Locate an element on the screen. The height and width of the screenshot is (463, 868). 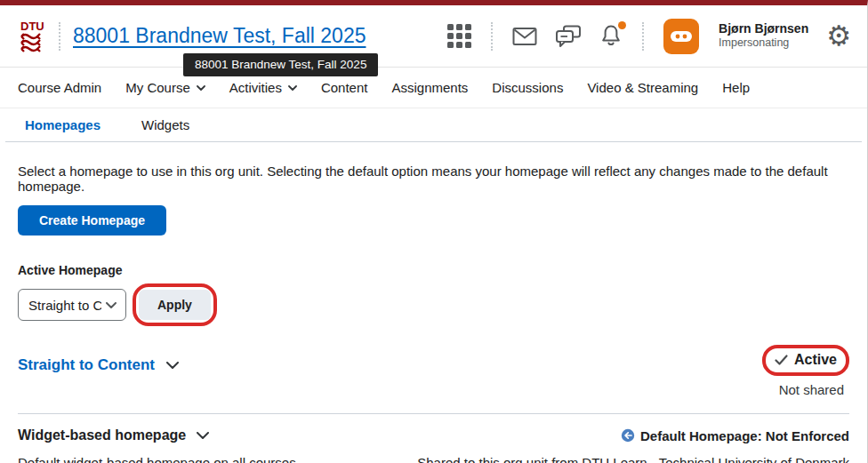
nav-label: My Course is located at coordinates (158, 87).